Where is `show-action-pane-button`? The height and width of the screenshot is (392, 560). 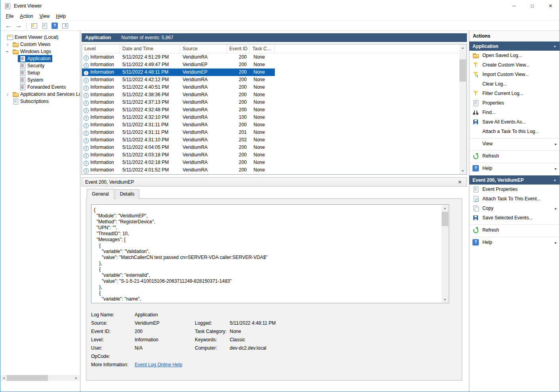
show-action-pane-button is located at coordinates (65, 26).